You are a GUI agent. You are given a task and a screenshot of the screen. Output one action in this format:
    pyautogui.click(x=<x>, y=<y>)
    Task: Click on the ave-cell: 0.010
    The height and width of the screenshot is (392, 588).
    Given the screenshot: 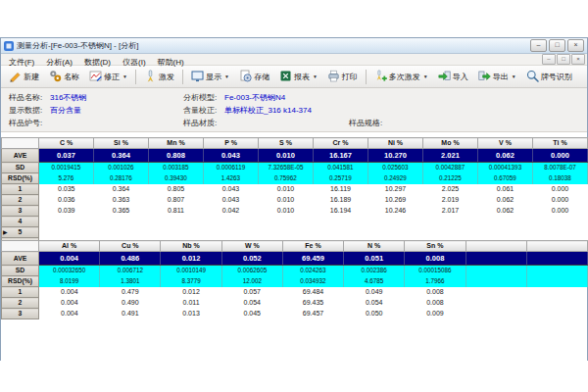 What is the action you would take?
    pyautogui.click(x=286, y=156)
    